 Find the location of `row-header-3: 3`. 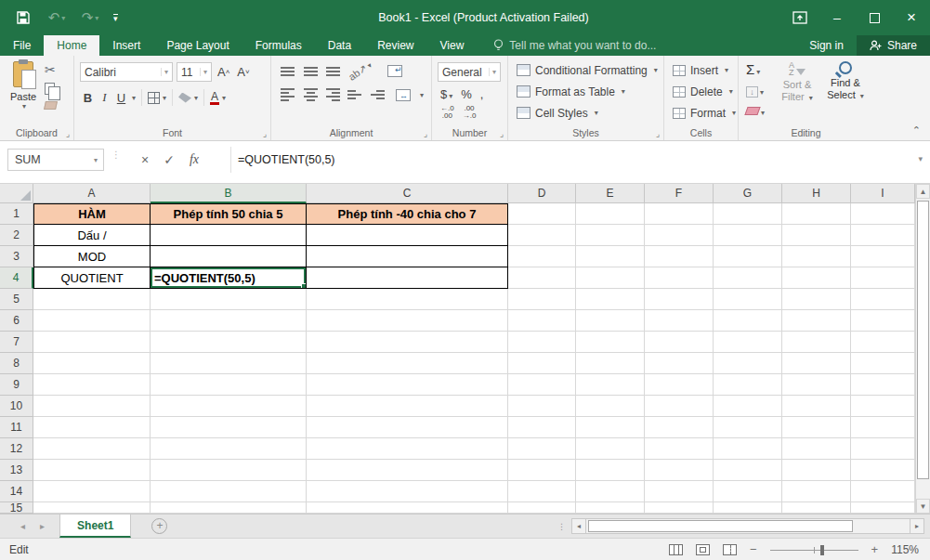

row-header-3: 3 is located at coordinates (17, 256).